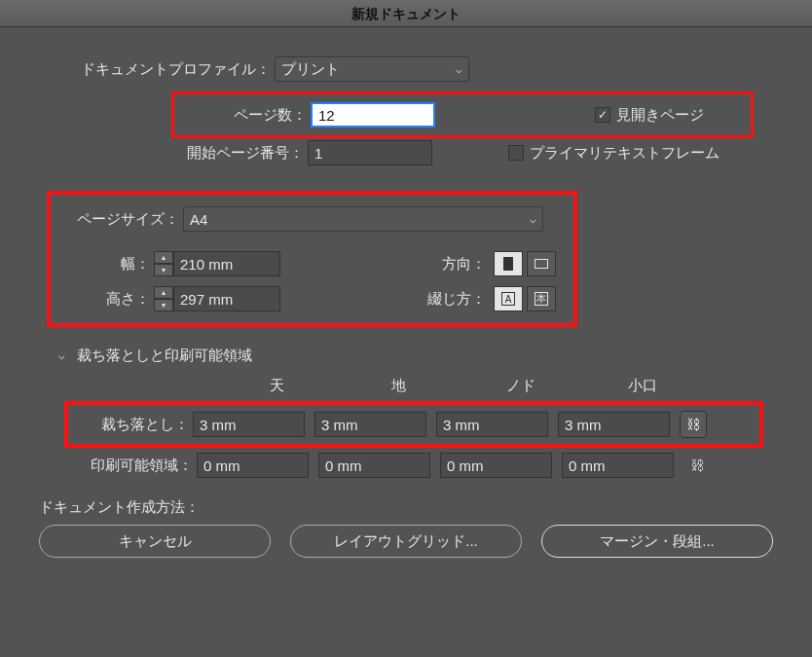  What do you see at coordinates (660, 115) in the screenshot?
I see `facing-pages-label: 見開きページ` at bounding box center [660, 115].